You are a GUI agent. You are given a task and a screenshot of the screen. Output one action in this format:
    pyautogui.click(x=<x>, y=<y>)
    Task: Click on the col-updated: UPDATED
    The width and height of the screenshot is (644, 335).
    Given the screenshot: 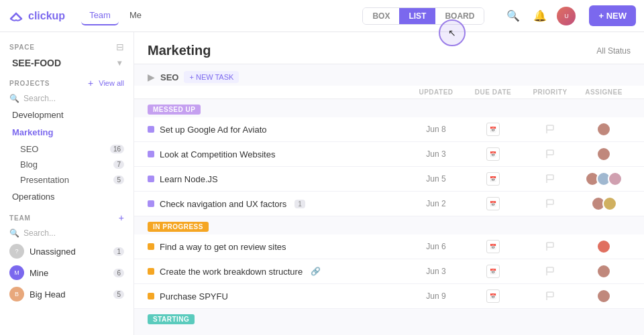 What is the action you would take?
    pyautogui.click(x=436, y=92)
    